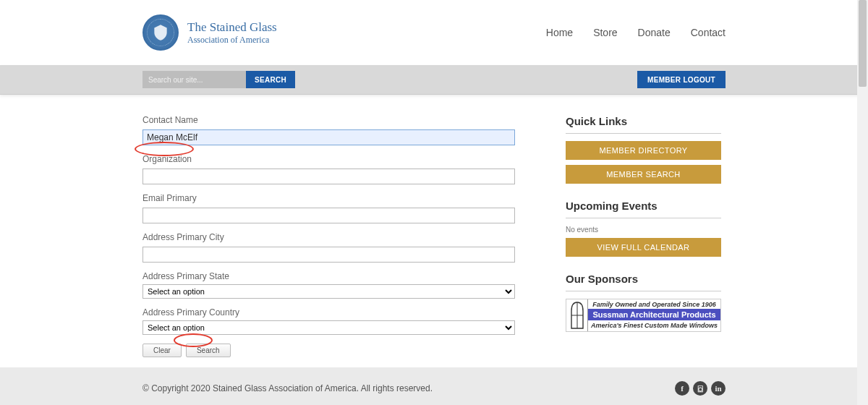 This screenshot has width=868, height=405. Describe the element at coordinates (644, 122) in the screenshot. I see `quick-links-heading: Quick Links` at that location.